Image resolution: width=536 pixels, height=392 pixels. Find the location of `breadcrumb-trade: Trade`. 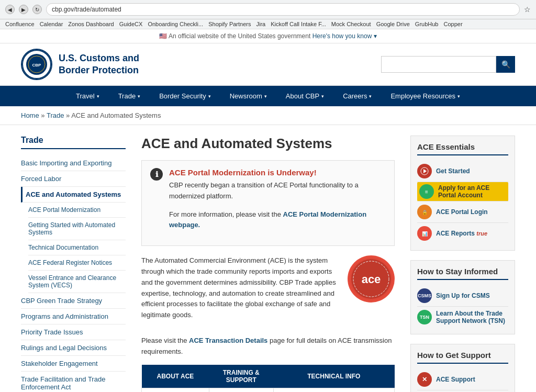

breadcrumb-trade: Trade is located at coordinates (55, 115).